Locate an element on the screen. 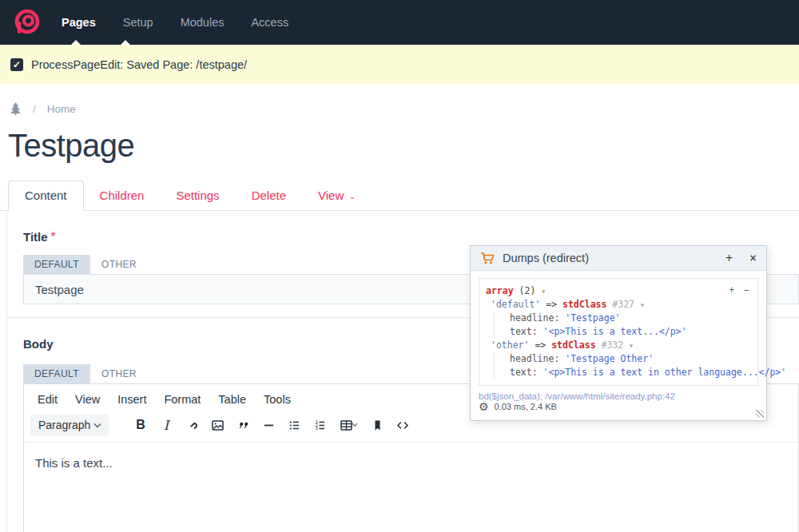 The height and width of the screenshot is (532, 799). gear-icon: ⚙ is located at coordinates (484, 407).